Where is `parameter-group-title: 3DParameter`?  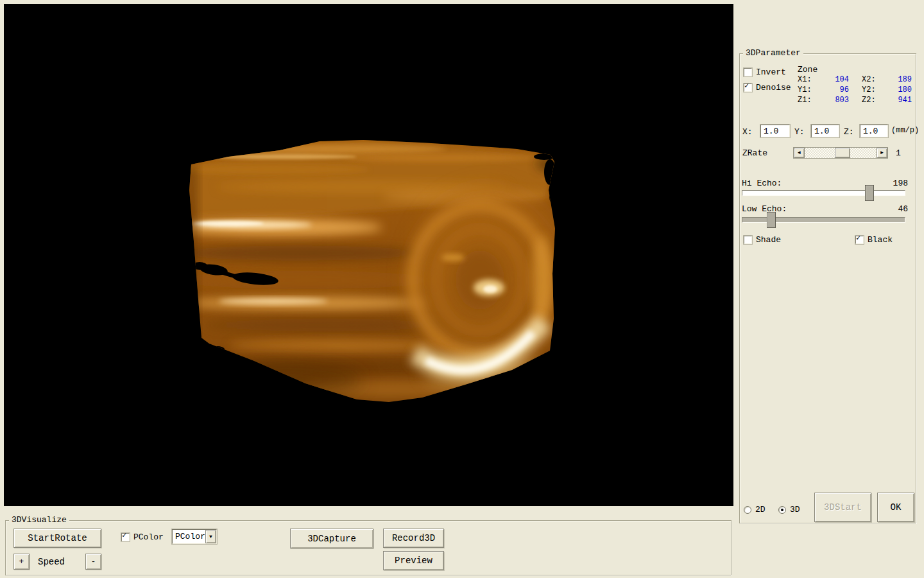 parameter-group-title: 3DParameter is located at coordinates (773, 53).